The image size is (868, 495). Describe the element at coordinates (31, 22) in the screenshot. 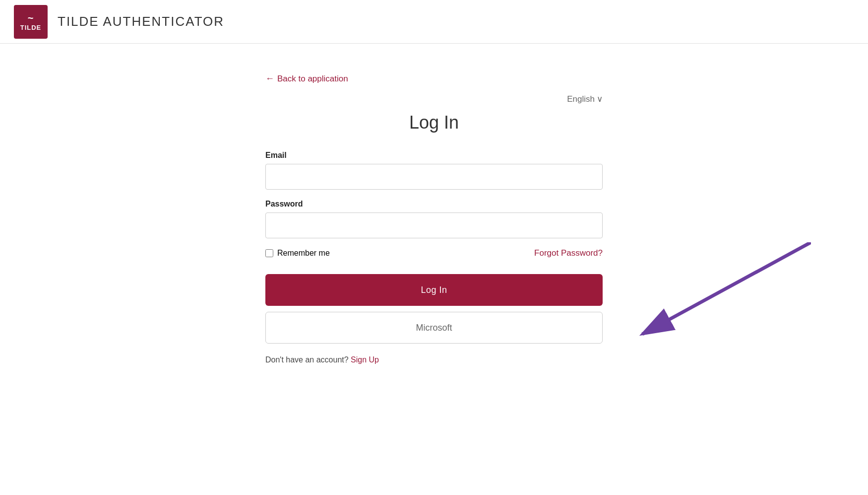

I see `logo-text: ~ TILDE` at that location.